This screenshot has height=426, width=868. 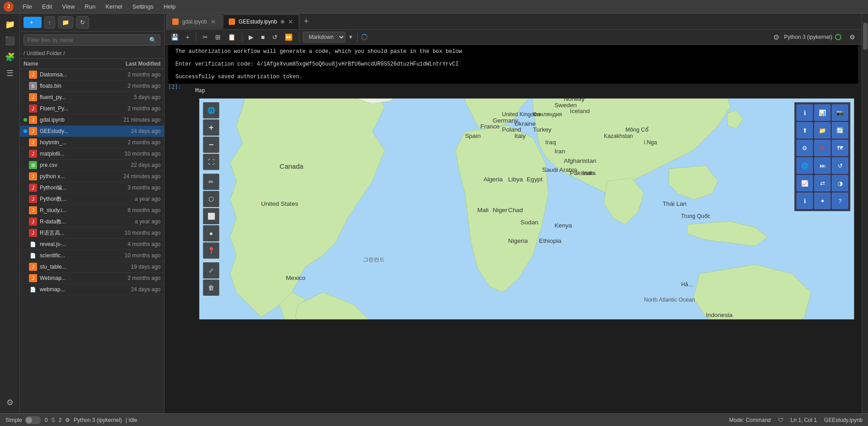 I want to click on map-draw-point-btn: 📍, so click(x=211, y=251).